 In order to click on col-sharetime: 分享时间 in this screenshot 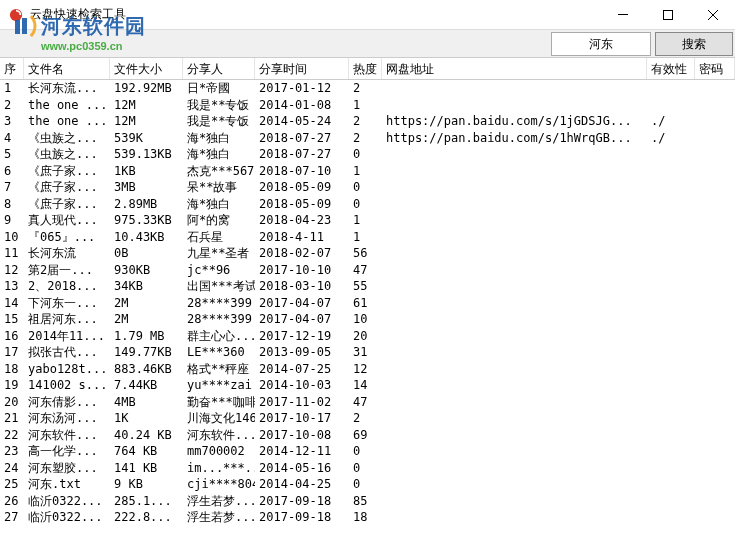, I will do `click(302, 68)`.